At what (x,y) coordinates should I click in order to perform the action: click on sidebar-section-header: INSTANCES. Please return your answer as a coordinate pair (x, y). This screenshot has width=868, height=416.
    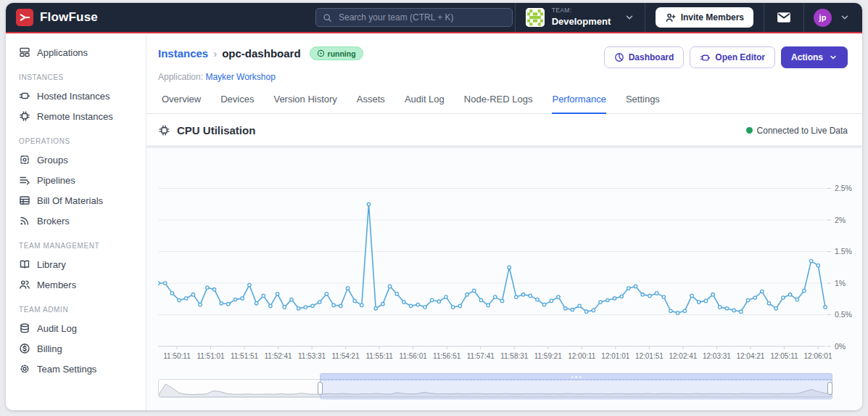
    Looking at the image, I should click on (75, 74).